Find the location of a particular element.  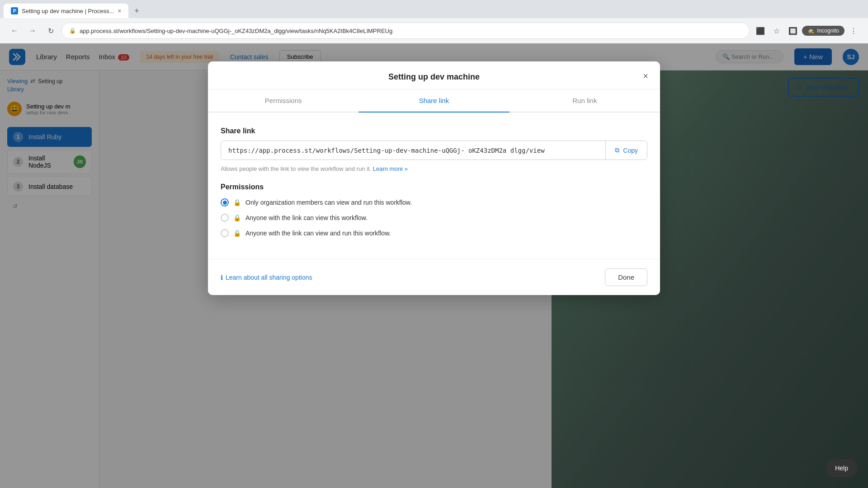

nav-bar: ← → ↻ 🔒 app.process.st/workflows/Setting… is located at coordinates (434, 31).